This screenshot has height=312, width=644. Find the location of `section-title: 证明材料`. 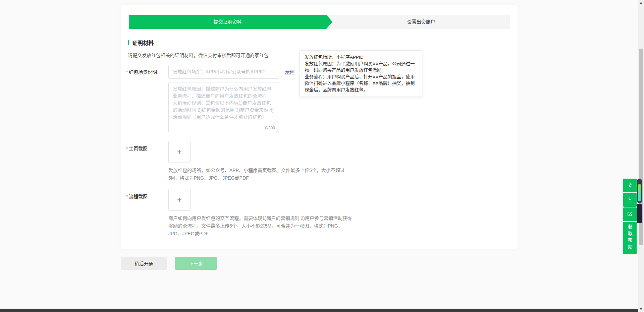

section-title: 证明材料 is located at coordinates (143, 43).